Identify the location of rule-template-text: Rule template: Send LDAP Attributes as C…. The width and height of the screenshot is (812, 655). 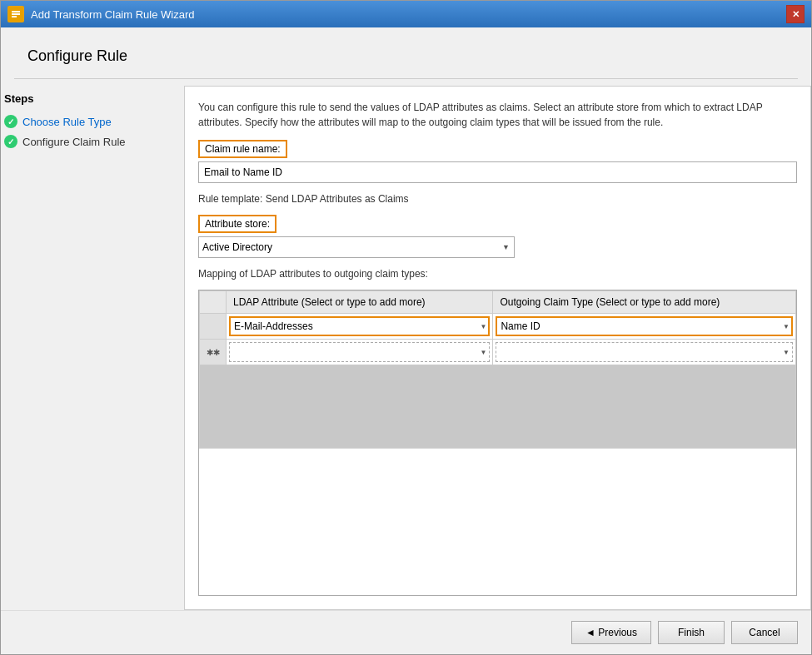
(498, 199).